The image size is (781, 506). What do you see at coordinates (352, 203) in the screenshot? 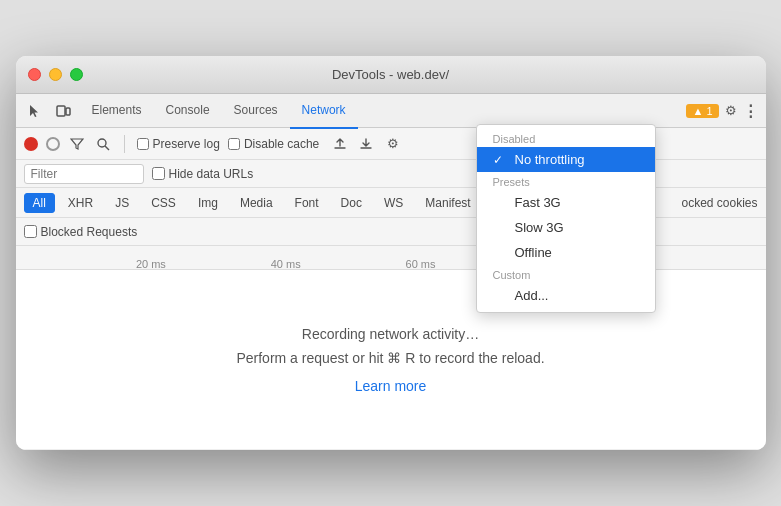
I see `filter-doc: Doc` at bounding box center [352, 203].